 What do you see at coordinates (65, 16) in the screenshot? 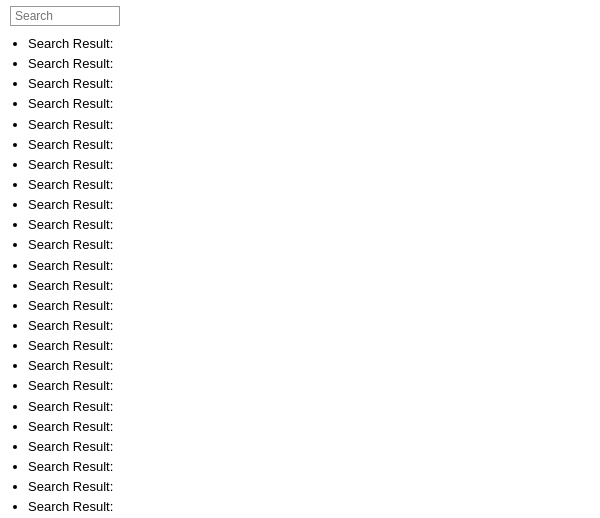
I see `search-input` at bounding box center [65, 16].